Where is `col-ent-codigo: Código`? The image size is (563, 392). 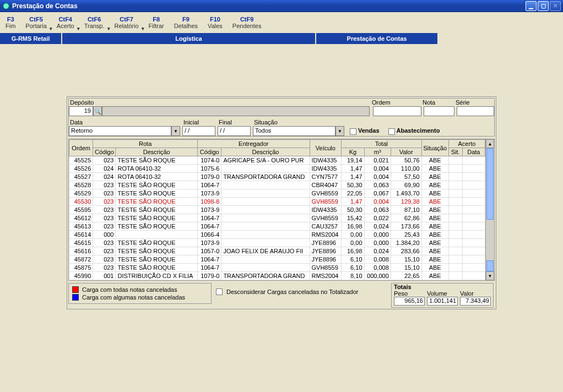 col-ent-codigo: Código is located at coordinates (209, 152).